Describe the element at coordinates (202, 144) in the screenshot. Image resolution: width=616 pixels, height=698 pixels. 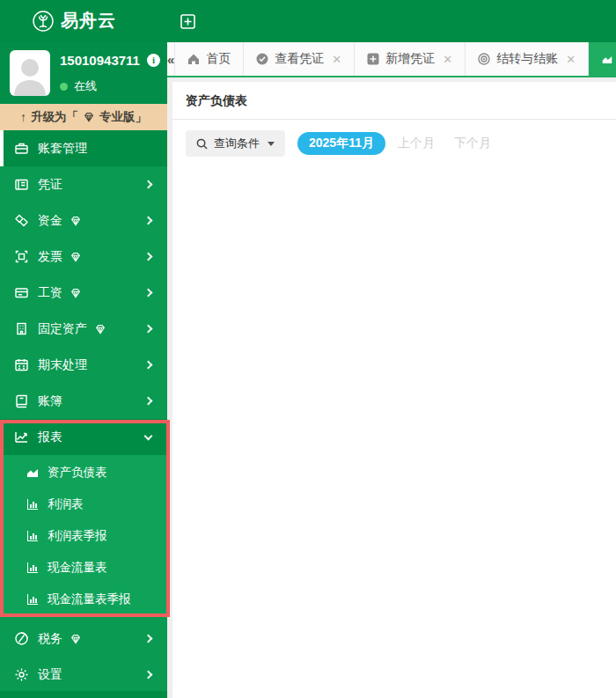
I see `search-icon` at that location.